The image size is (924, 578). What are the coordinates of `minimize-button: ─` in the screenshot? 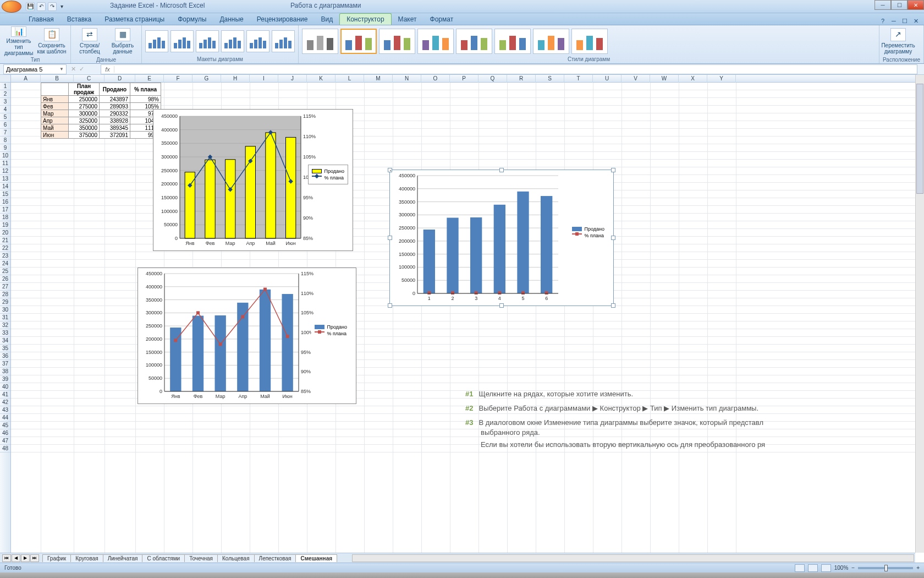 It's located at (883, 5).